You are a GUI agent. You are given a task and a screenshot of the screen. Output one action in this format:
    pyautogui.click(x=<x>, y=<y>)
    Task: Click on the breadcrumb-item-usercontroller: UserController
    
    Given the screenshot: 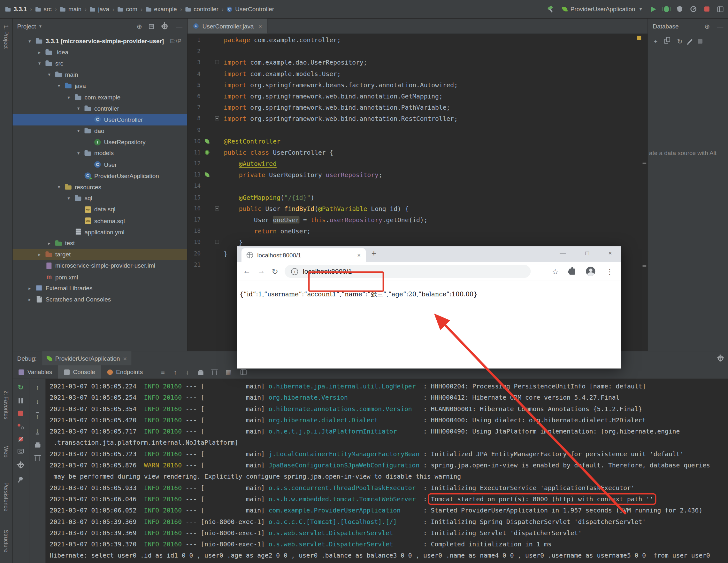 What is the action you would take?
    pyautogui.click(x=251, y=9)
    